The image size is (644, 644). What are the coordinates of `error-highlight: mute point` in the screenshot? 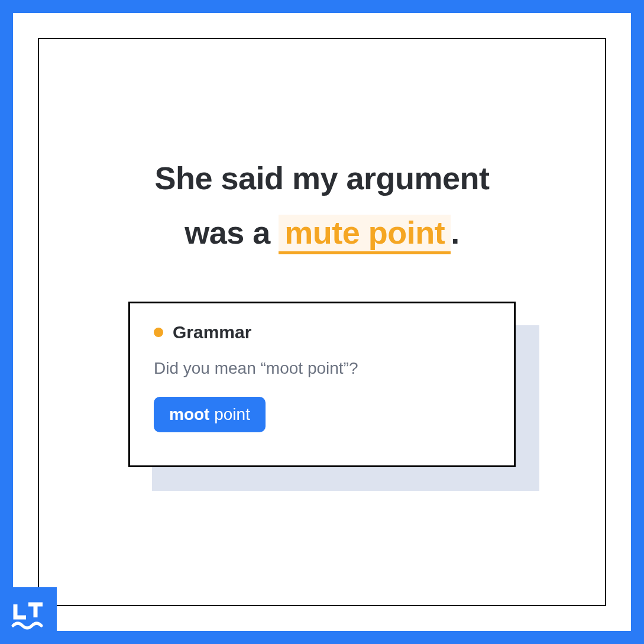 It's located at (364, 234).